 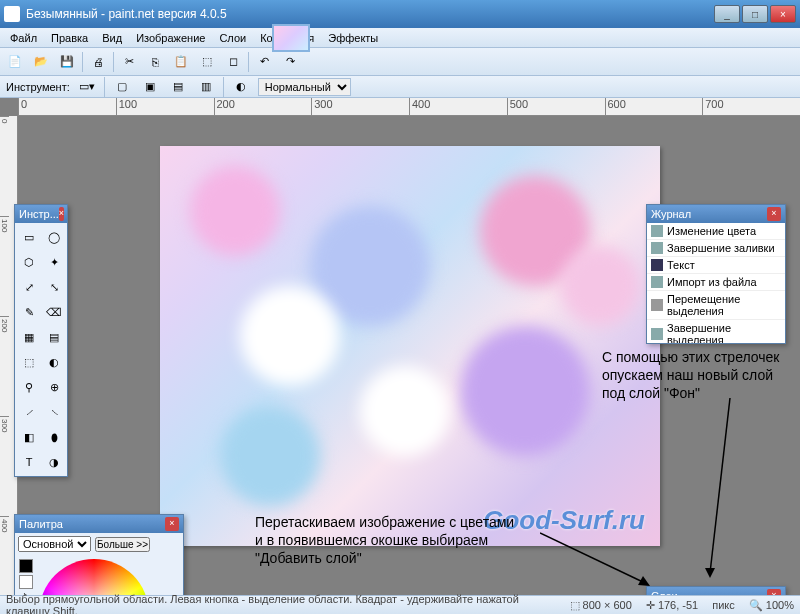 I want to click on minimize-button: _, so click(x=727, y=14).